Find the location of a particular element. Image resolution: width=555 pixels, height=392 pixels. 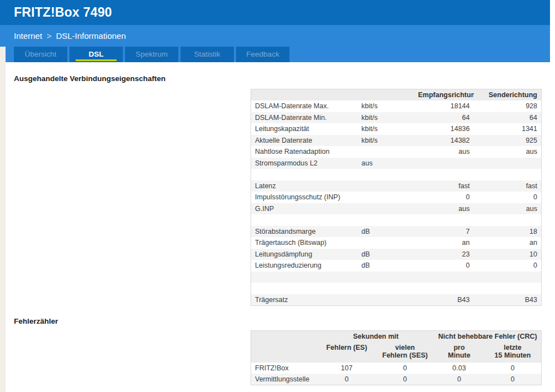

row-label: Trägertausch (Bitswap) is located at coordinates (304, 243).